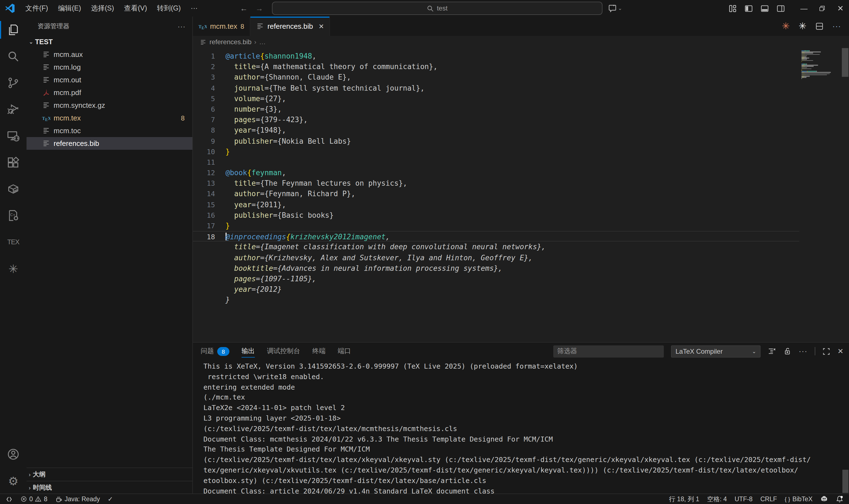 Image resolution: width=849 pixels, height=504 pixels. Describe the element at coordinates (496, 77) in the screenshot. I see `code-line-3: 3 author={Shannon, Claude E},` at that location.